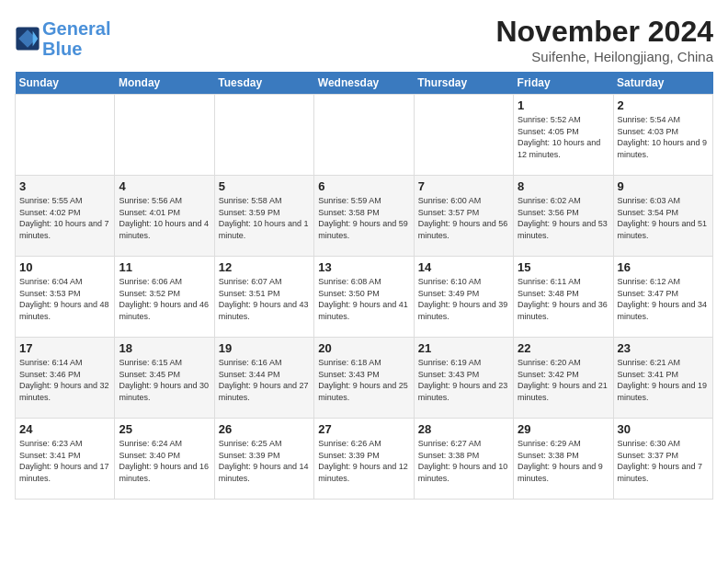  What do you see at coordinates (164, 380) in the screenshot?
I see `day-detail: Sunrise: 6:15 AM Sunset: 3:45 PM Dayligh…` at bounding box center [164, 380].